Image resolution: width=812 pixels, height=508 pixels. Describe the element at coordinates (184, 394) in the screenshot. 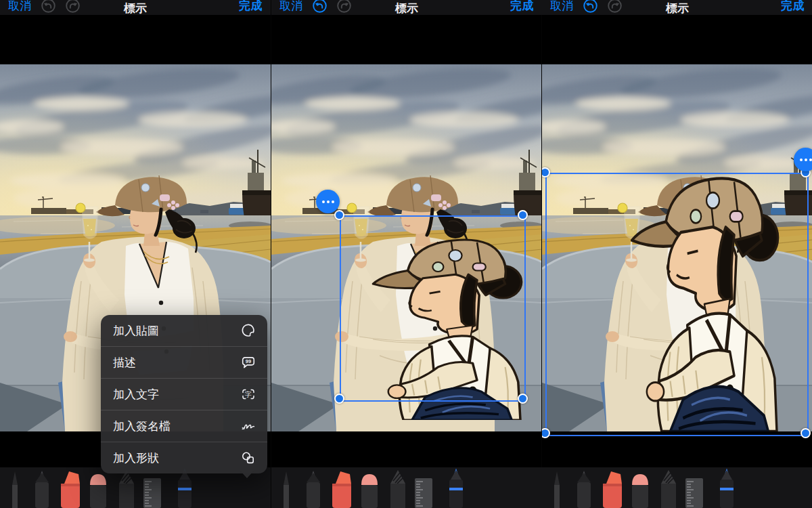

I see `menu-item-add-text: 加入文字 字` at that location.